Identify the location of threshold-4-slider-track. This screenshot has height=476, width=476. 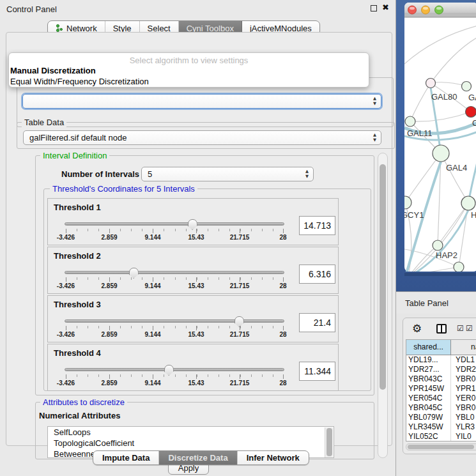
(174, 369).